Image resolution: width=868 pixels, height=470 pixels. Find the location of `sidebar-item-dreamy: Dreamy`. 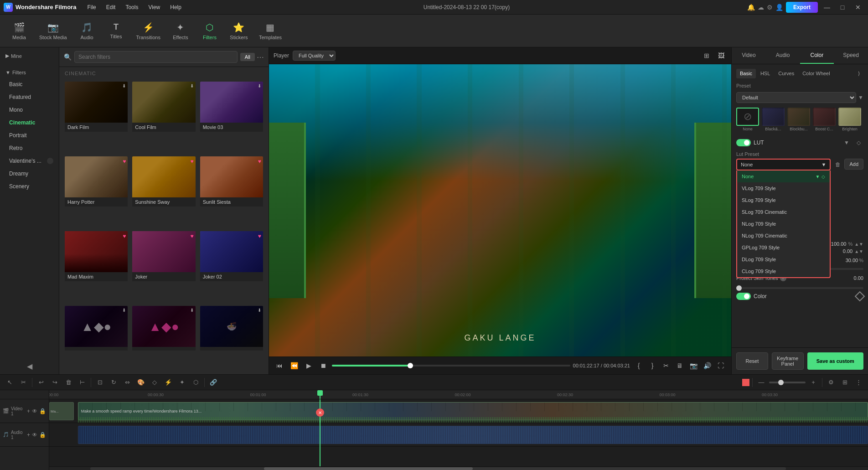

sidebar-item-dreamy: Dreamy is located at coordinates (29, 174).